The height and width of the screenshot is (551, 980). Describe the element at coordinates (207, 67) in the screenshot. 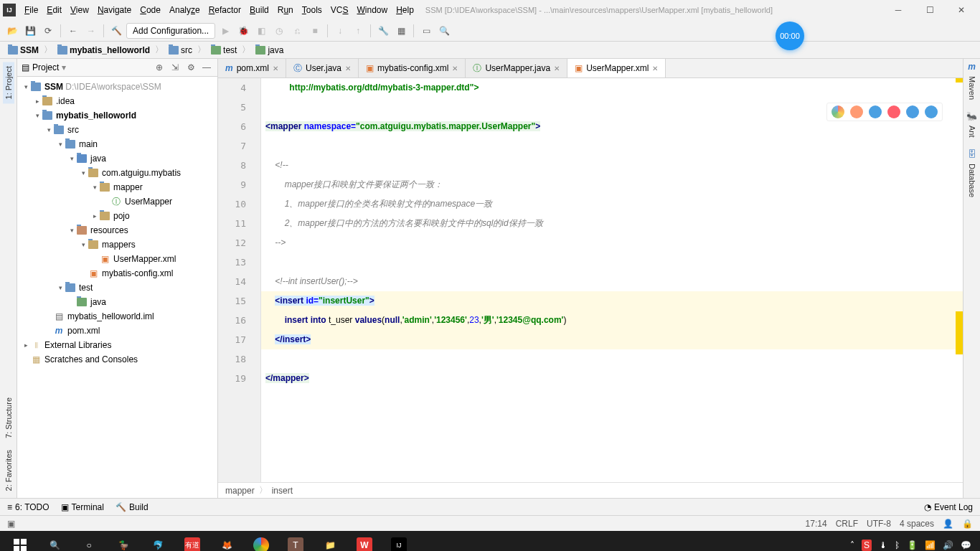

I see `hide-icon: —` at that location.